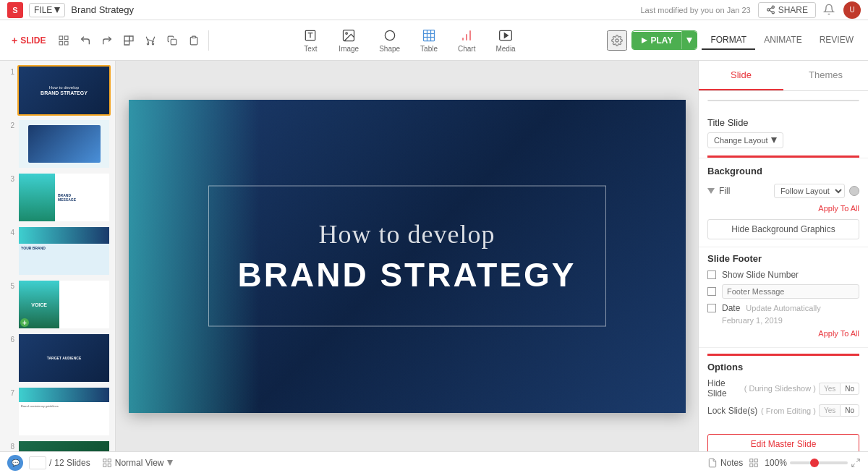 Image resolution: width=868 pixels, height=473 pixels. What do you see at coordinates (434, 462) in the screenshot?
I see `bottom-bar: 💬 1 / 12 Slides Normal View Notes 100%` at bounding box center [434, 462].